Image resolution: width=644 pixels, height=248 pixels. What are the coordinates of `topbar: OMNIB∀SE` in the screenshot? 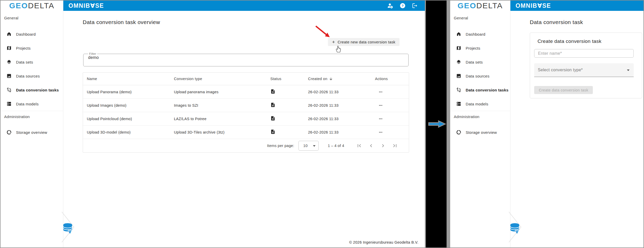 It's located at (577, 6).